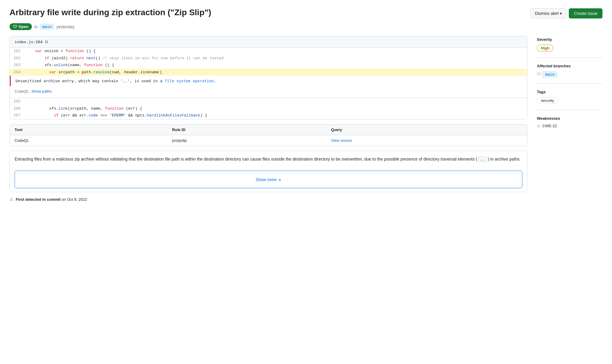 The width and height of the screenshot is (612, 364). I want to click on footer-row: ⚠ First detected in commit on Oct 9, 202…, so click(268, 199).